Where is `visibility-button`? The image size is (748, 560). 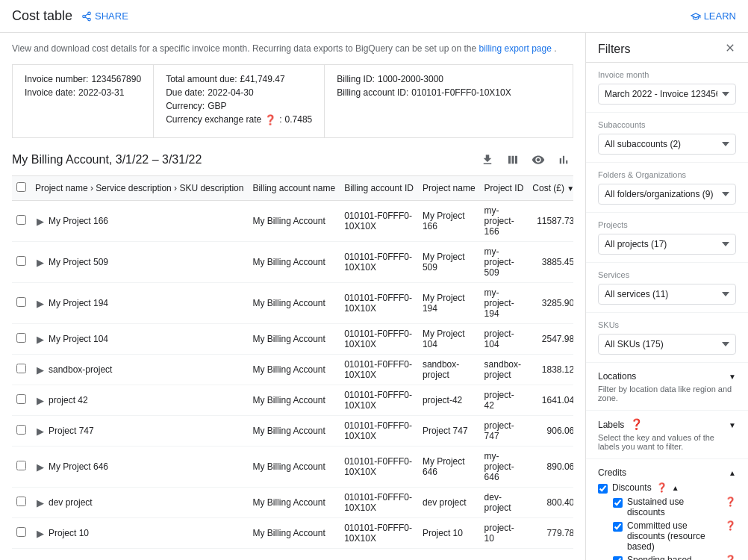 visibility-button is located at coordinates (538, 160).